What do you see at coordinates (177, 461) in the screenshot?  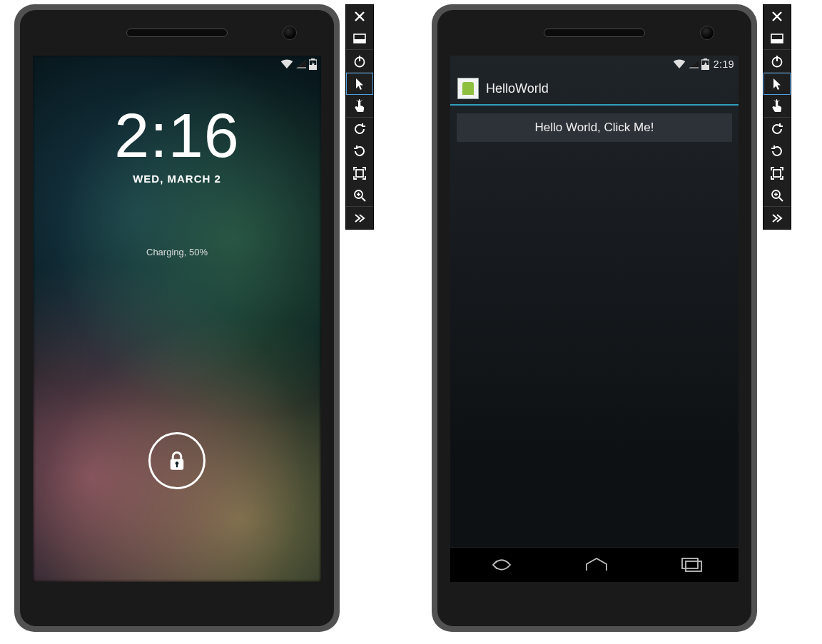 I see `lock-icon` at bounding box center [177, 461].